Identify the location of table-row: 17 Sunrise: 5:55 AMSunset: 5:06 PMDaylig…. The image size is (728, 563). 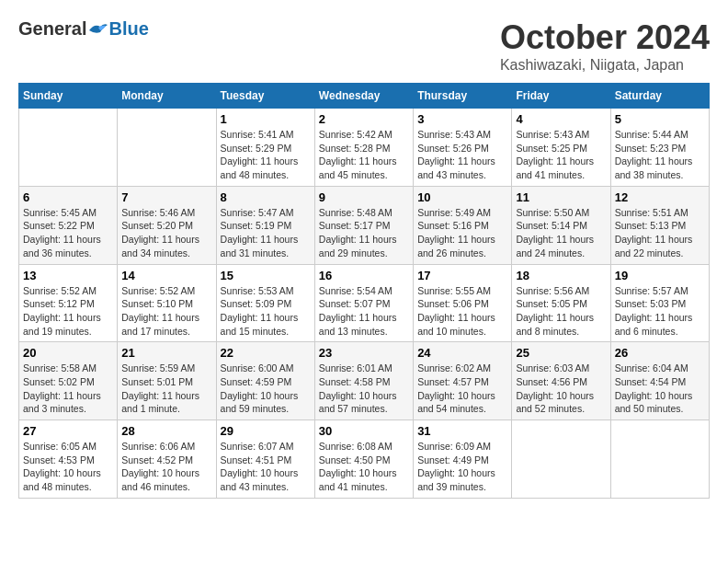
(463, 304).